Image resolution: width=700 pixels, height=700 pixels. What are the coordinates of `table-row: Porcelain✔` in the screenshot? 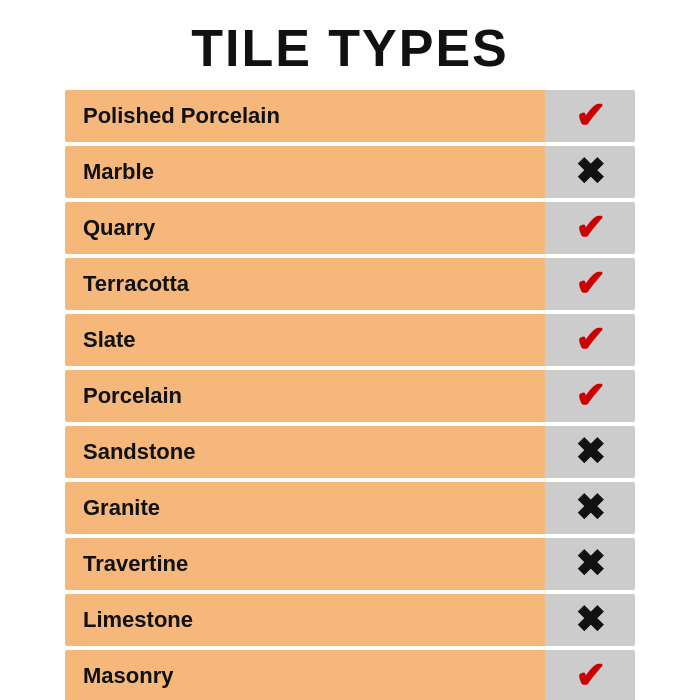 It's located at (350, 396).